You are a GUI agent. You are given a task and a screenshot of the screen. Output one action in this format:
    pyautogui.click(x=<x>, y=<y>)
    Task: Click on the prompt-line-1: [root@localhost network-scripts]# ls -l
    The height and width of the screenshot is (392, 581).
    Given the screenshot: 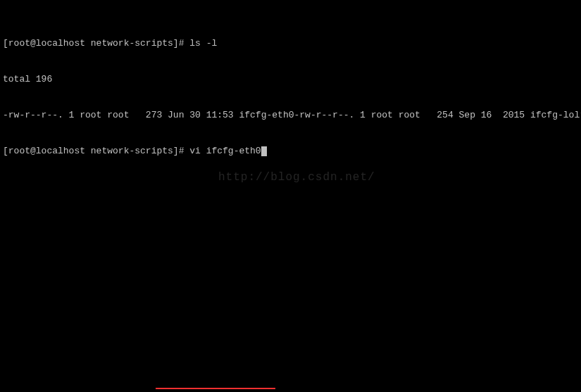 What is the action you would take?
    pyautogui.click(x=290, y=44)
    